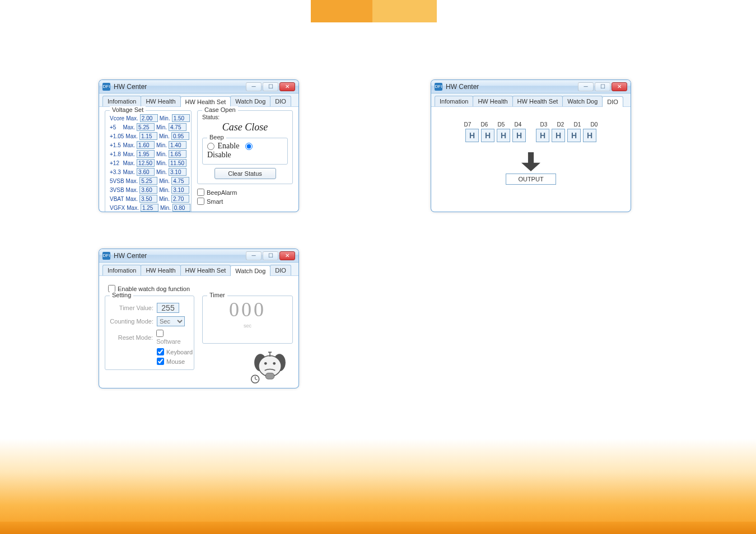  I want to click on plus18-max, so click(146, 154).